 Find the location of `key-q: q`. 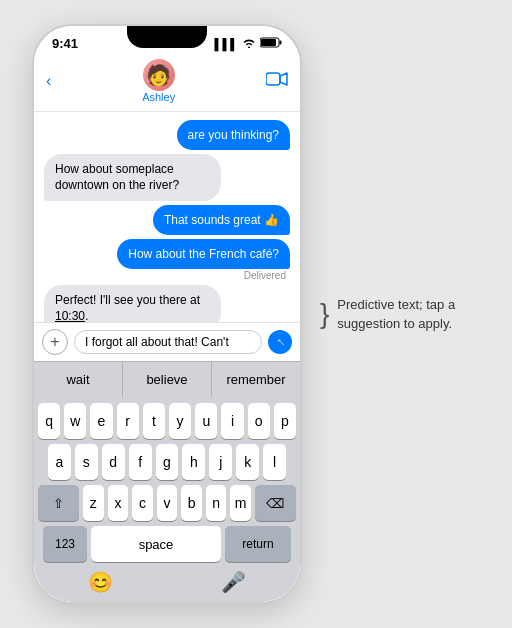

key-q: q is located at coordinates (49, 421).